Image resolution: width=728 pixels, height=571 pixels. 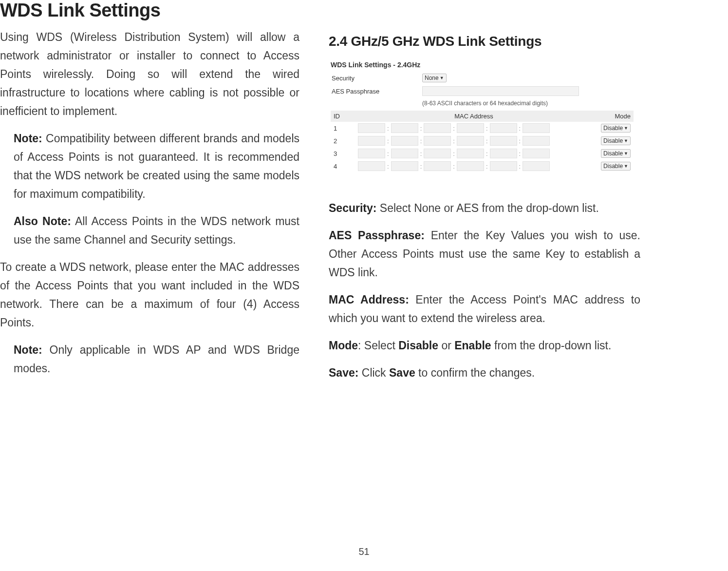 I want to click on th-mac: MAC Address, so click(x=474, y=116).